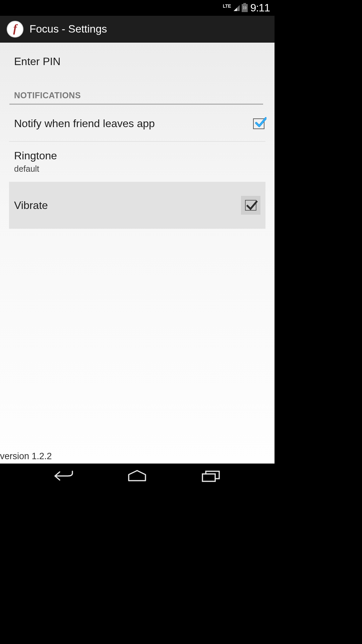 This screenshot has height=644, width=362. I want to click on section-divider, so click(136, 104).